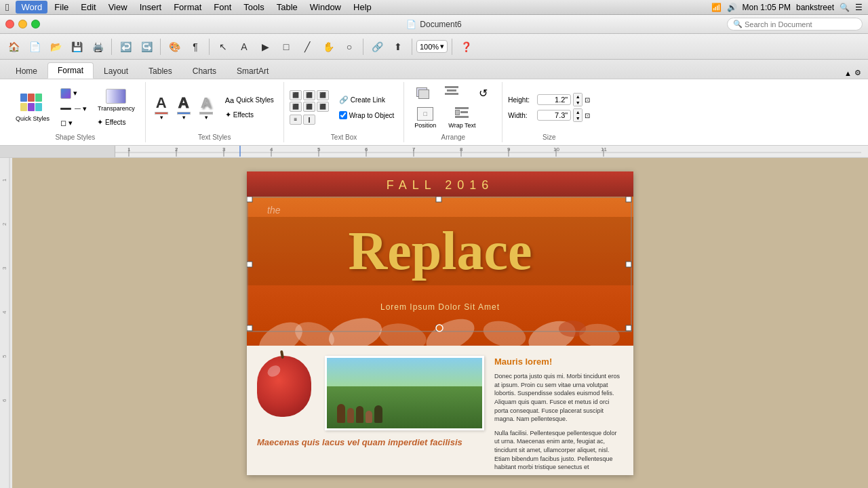 The width and height of the screenshot is (868, 488). Describe the element at coordinates (250, 100) in the screenshot. I see `text-quick-styles-btn: Aa Quick Styles` at that location.